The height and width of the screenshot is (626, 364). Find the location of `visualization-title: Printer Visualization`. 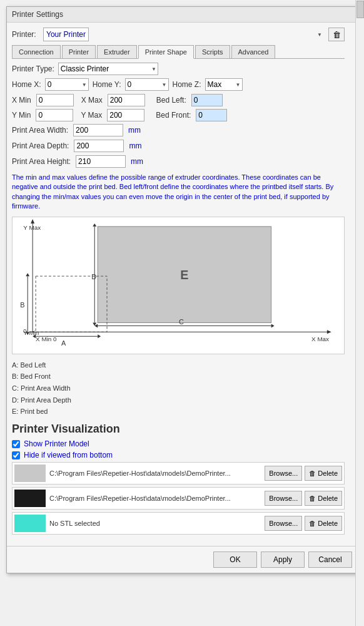

visualization-title: Printer Visualization is located at coordinates (178, 429).